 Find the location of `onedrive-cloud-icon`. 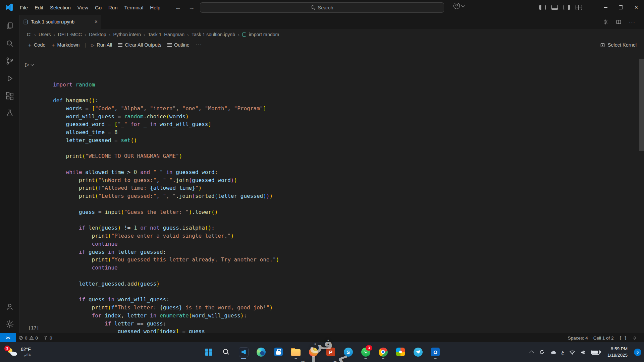

onedrive-cloud-icon is located at coordinates (553, 352).